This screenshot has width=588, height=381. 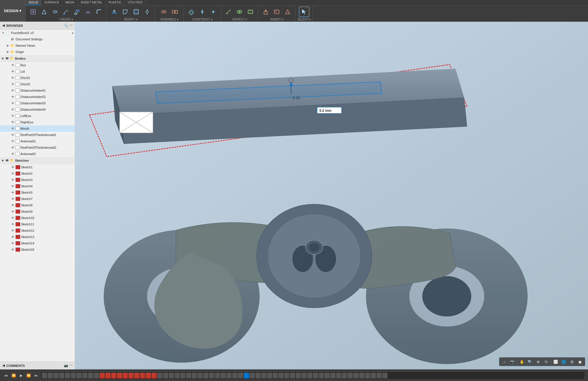 What do you see at coordinates (88, 12) in the screenshot?
I see `hole-btn` at bounding box center [88, 12].